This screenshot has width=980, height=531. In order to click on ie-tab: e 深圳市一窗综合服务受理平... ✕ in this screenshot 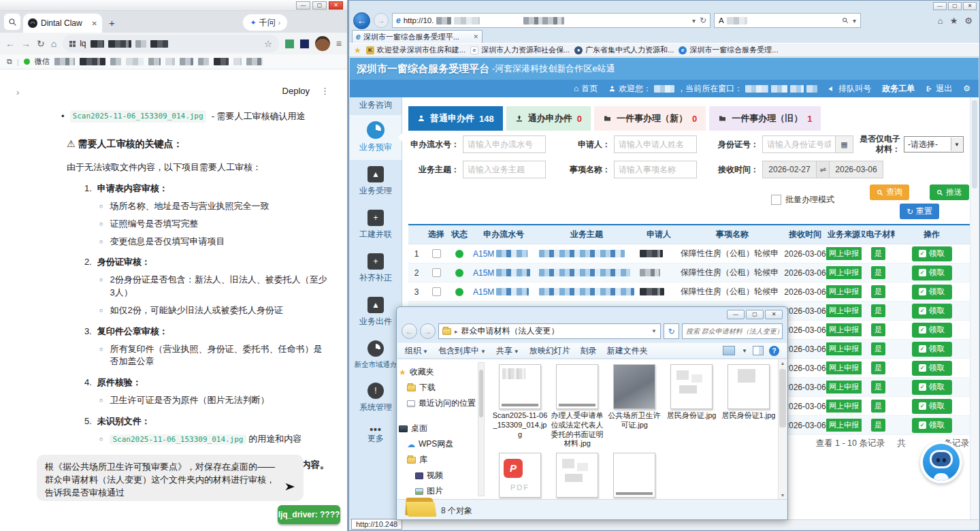, I will do `click(417, 37)`.